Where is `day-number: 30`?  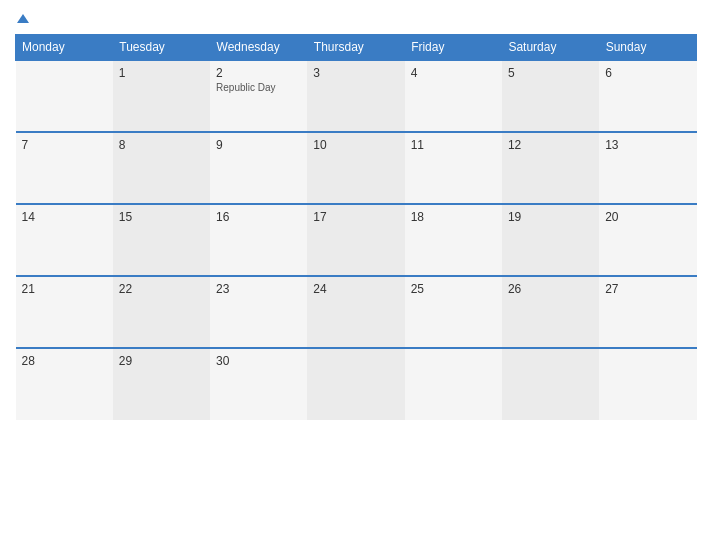
day-number: 30 is located at coordinates (258, 361).